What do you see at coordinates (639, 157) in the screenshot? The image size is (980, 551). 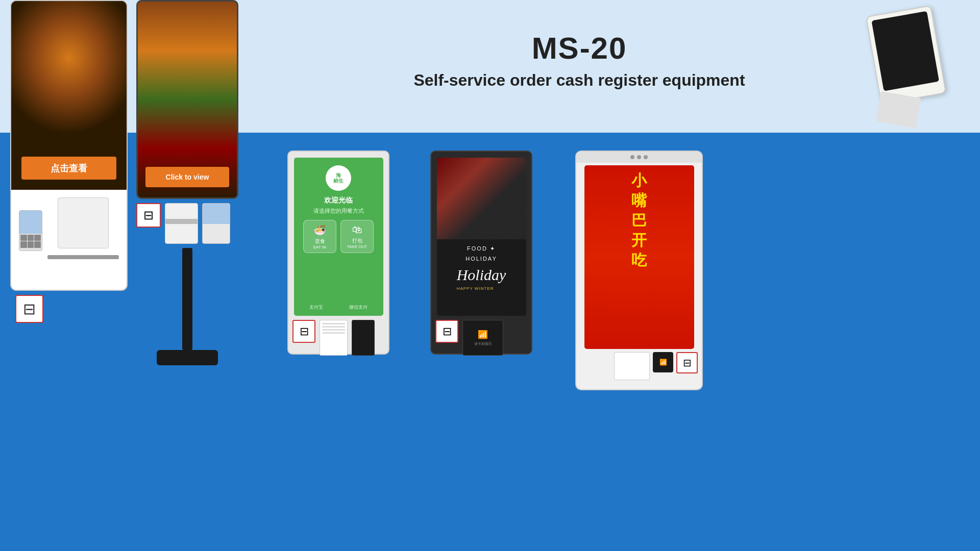 I see `kiosk5-topbar` at bounding box center [639, 157].